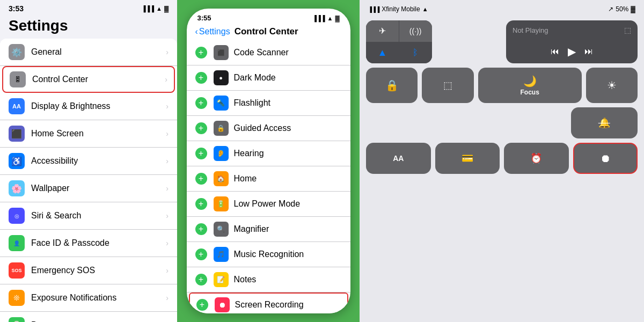 The width and height of the screenshot is (644, 322). Describe the element at coordinates (17, 321) in the screenshot. I see `battery-settings-icon: 🔋` at that location.